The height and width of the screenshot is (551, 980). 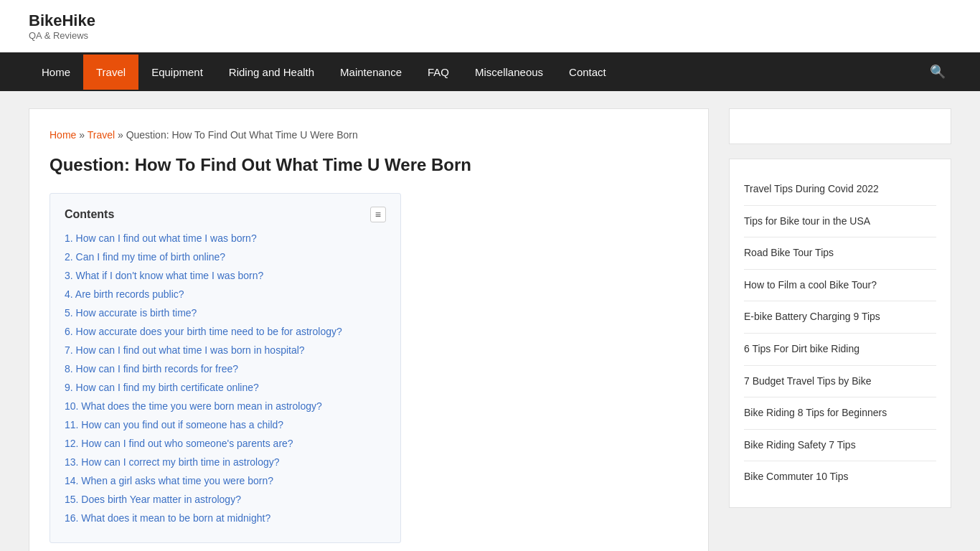 I want to click on toc-header: Contents ≡, so click(x=225, y=215).